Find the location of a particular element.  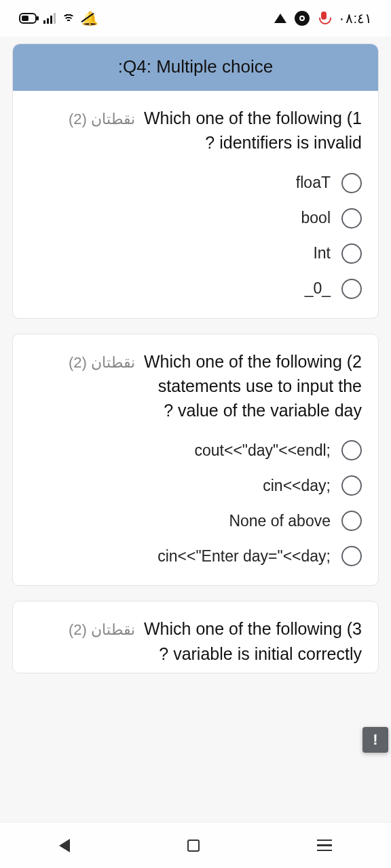

option-label: Int is located at coordinates (322, 254).